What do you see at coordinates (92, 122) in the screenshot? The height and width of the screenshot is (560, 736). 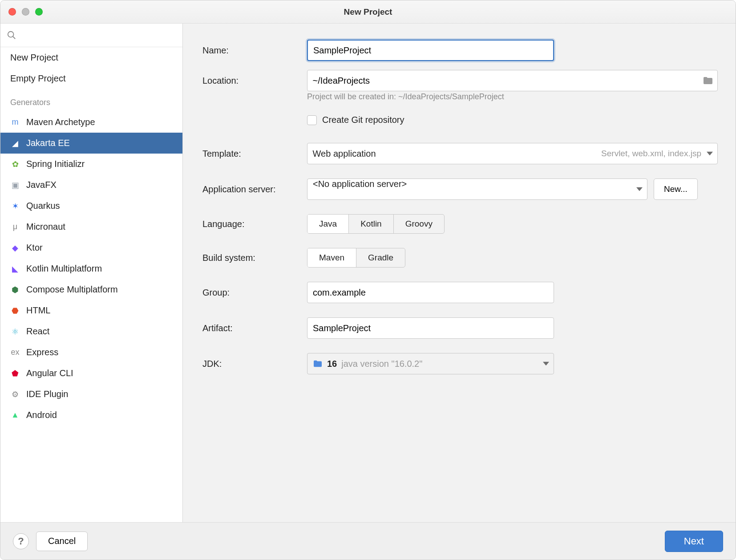 I see `sidebar-item-generator: mMaven Archetype` at bounding box center [92, 122].